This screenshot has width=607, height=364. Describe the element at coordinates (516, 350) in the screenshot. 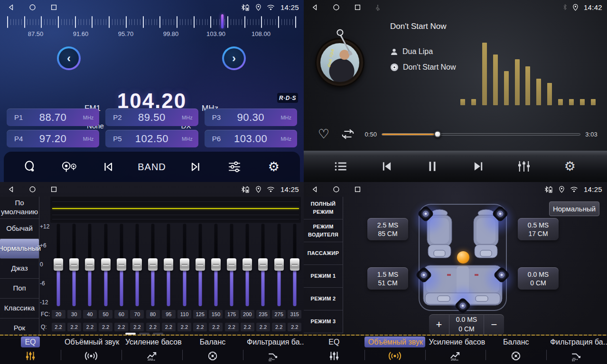

I see `tab-balance: Баланс` at that location.